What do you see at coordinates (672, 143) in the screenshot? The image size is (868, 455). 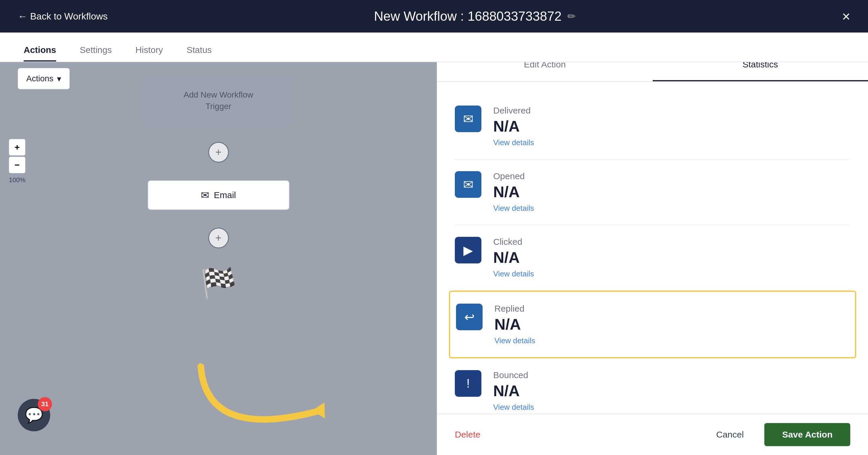 I see `delivered-view-details: View details` at bounding box center [672, 143].